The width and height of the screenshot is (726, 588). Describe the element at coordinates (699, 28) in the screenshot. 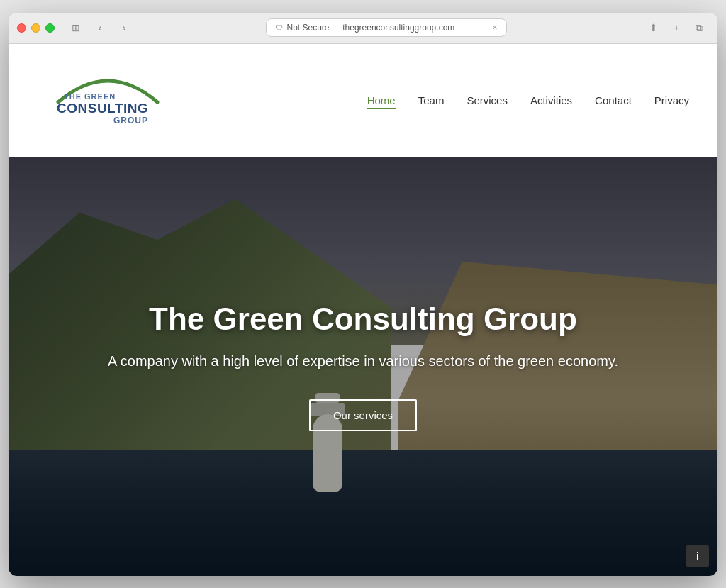

I see `tab-overview-button: ⧉` at that location.